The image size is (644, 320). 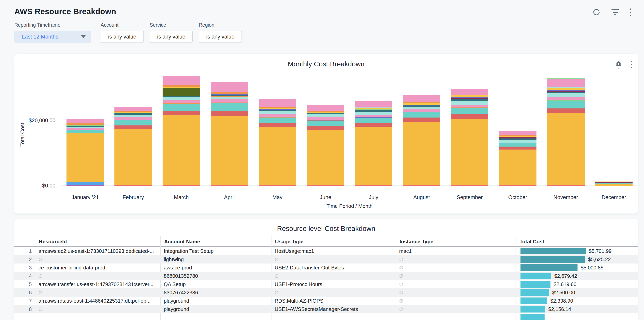 What do you see at coordinates (220, 37) in the screenshot?
I see `region-filter-button: is any value` at bounding box center [220, 37].